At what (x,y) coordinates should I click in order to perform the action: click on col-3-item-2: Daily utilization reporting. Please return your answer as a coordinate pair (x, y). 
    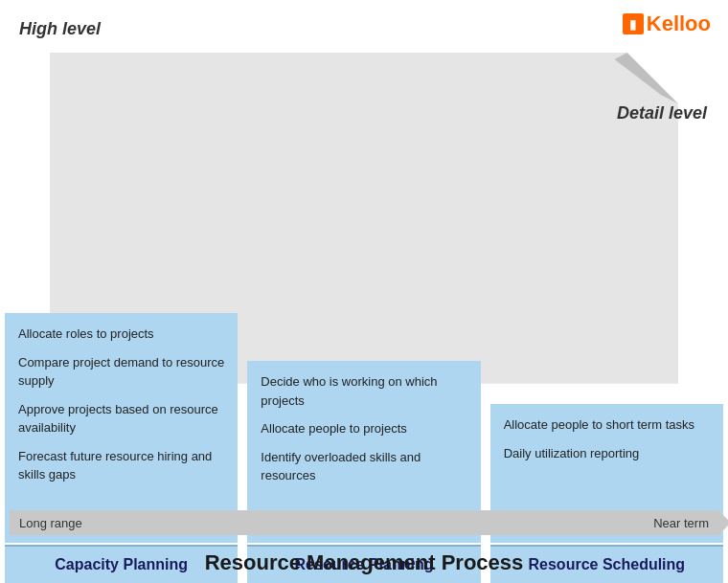
    Looking at the image, I should click on (607, 454).